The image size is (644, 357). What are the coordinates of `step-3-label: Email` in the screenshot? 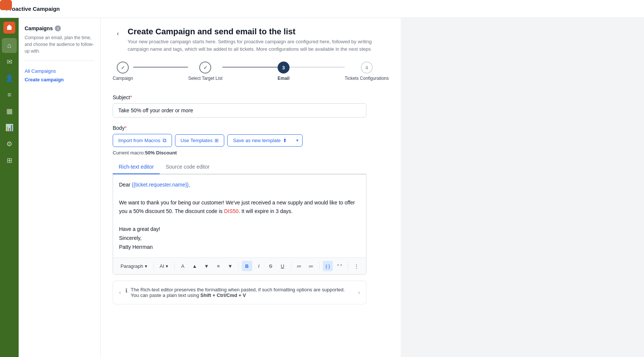 It's located at (284, 78).